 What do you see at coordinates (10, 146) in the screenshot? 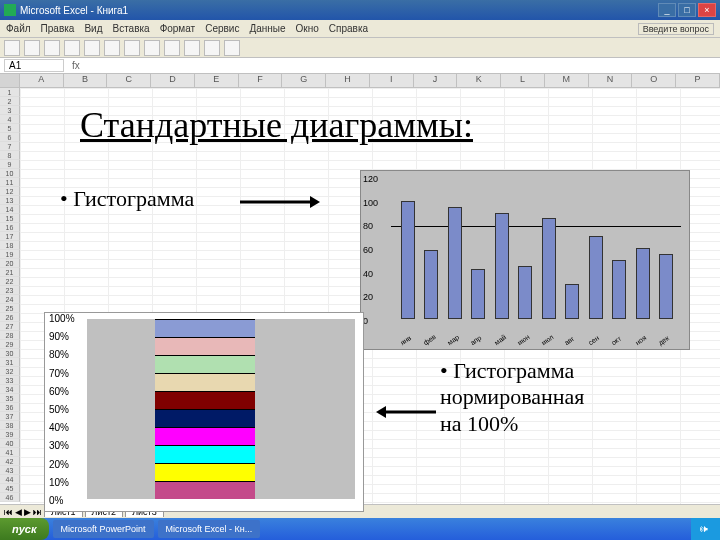
I see `row-header: 7` at bounding box center [10, 146].